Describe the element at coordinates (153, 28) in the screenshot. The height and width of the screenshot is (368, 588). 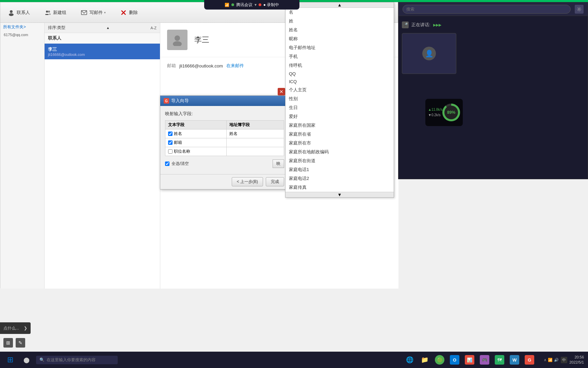
I see `az-indicator: A-Z` at that location.